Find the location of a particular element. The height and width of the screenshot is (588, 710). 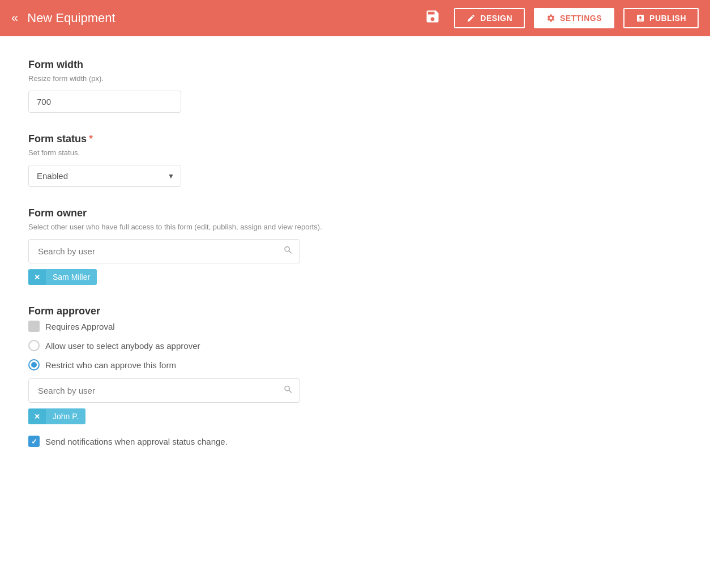

restrict-approver-radio is located at coordinates (34, 365).